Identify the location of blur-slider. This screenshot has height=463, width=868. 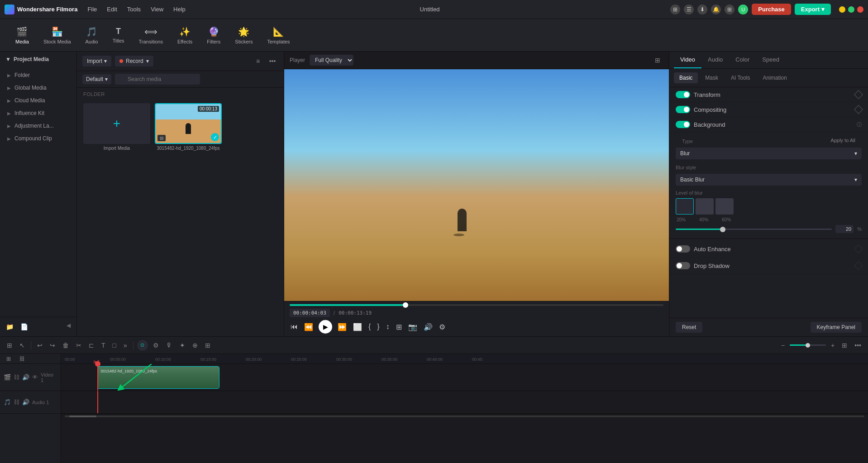
(754, 229).